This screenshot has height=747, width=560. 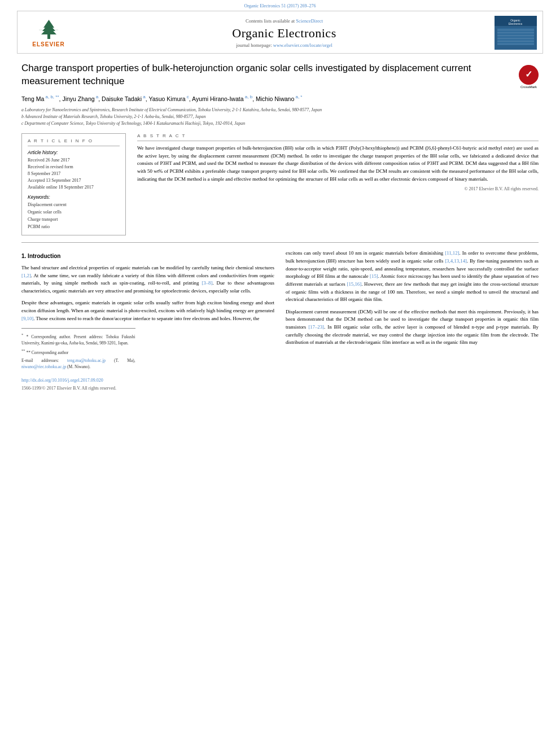 What do you see at coordinates (69, 388) in the screenshot?
I see `issn-copyright: 1566-1199/© 2017 Elsevier B.V. All right…` at bounding box center [69, 388].